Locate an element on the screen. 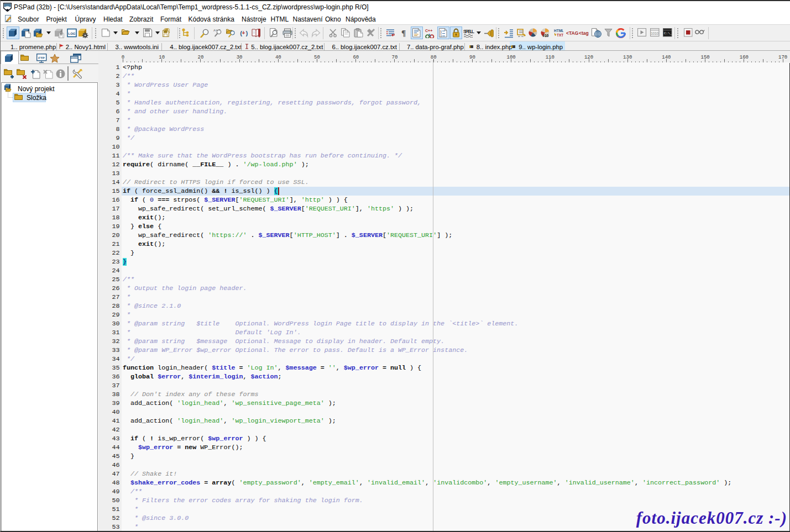 The image size is (790, 532). svg-text: LOG is located at coordinates (72, 34).